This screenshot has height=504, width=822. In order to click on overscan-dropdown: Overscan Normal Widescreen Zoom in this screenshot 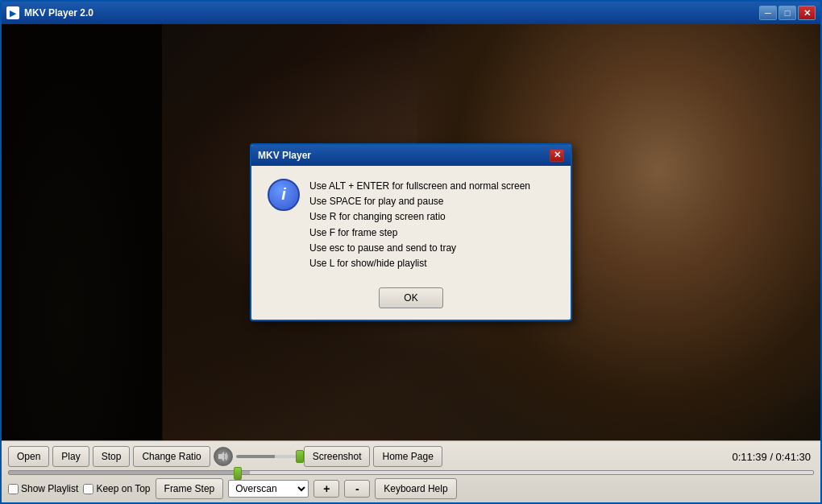, I will do `click(268, 489)`.